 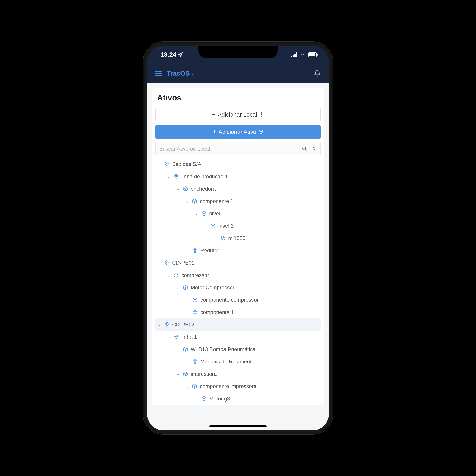 I want to click on tree-item: ⌄W1B13 Bomba Pneumática, so click(x=238, y=349).